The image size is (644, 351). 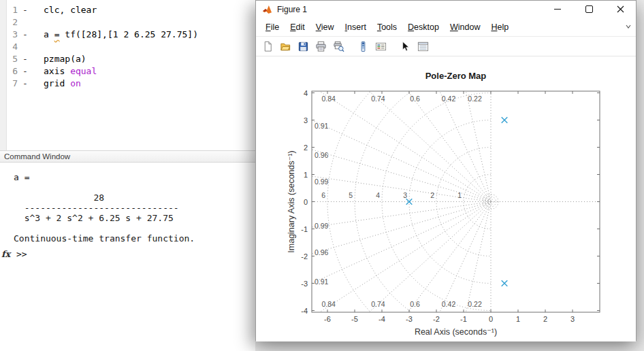 I want to click on menu-window: Window, so click(x=465, y=27).